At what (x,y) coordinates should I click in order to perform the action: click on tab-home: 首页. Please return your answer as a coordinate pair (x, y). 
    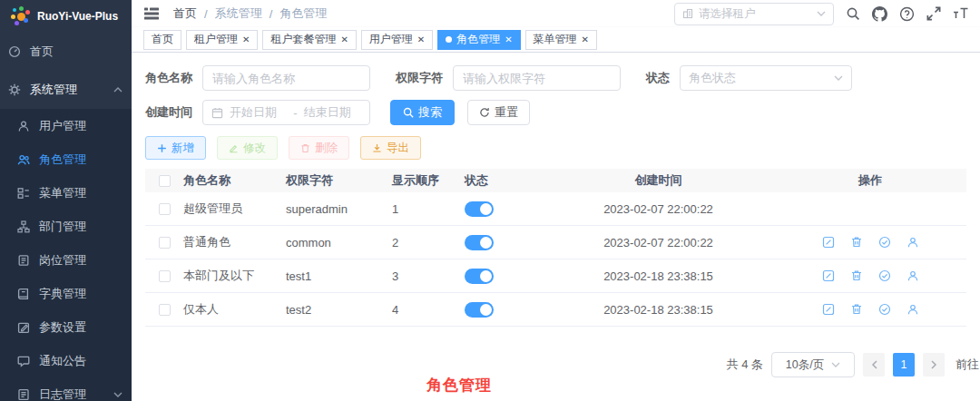
    Looking at the image, I should click on (162, 40).